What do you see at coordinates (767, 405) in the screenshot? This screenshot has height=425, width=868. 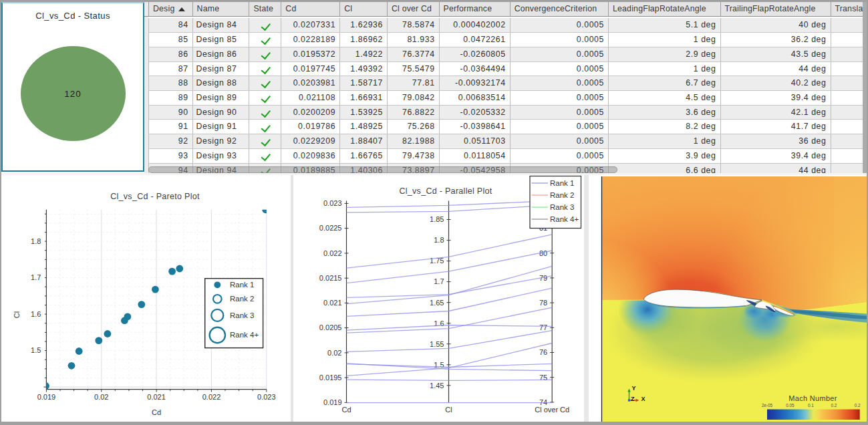 I see `svg-text: 2e-05` at bounding box center [767, 405].